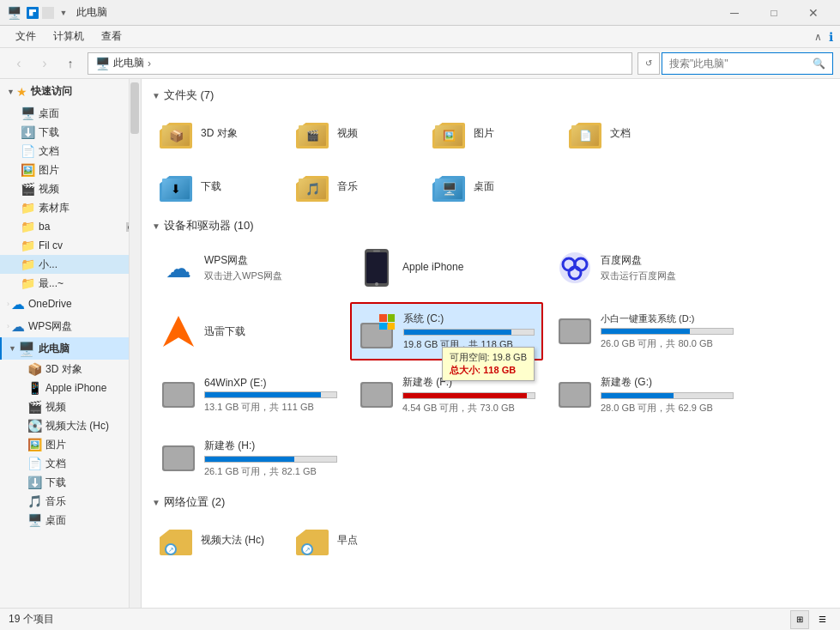  What do you see at coordinates (112, 36) in the screenshot?
I see `menu-view: 查看` at bounding box center [112, 36].